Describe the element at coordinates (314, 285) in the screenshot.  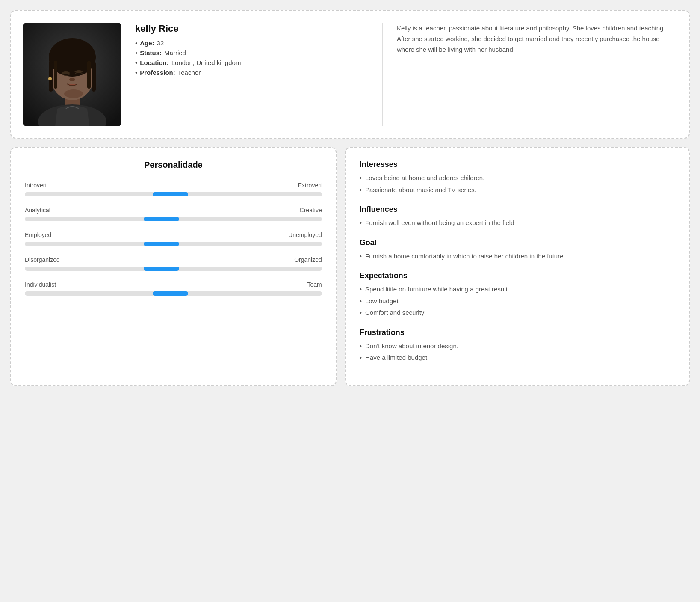
I see `slider-right-label-4: Team` at that location.